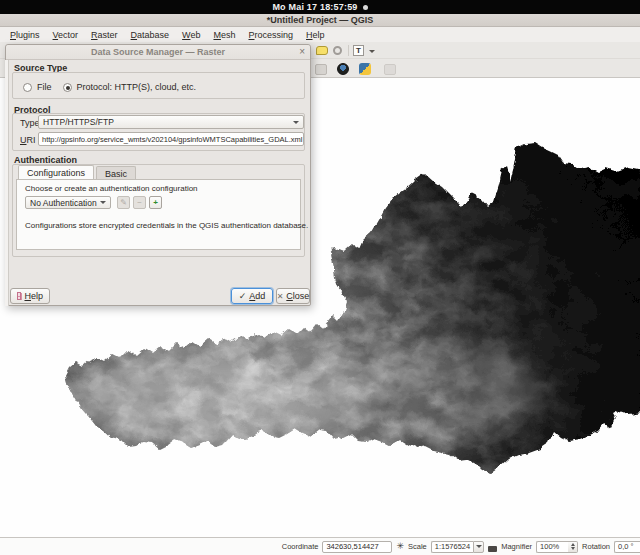 The width and height of the screenshot is (640, 555). Describe the element at coordinates (156, 202) in the screenshot. I see `auth-add-button: +` at that location.